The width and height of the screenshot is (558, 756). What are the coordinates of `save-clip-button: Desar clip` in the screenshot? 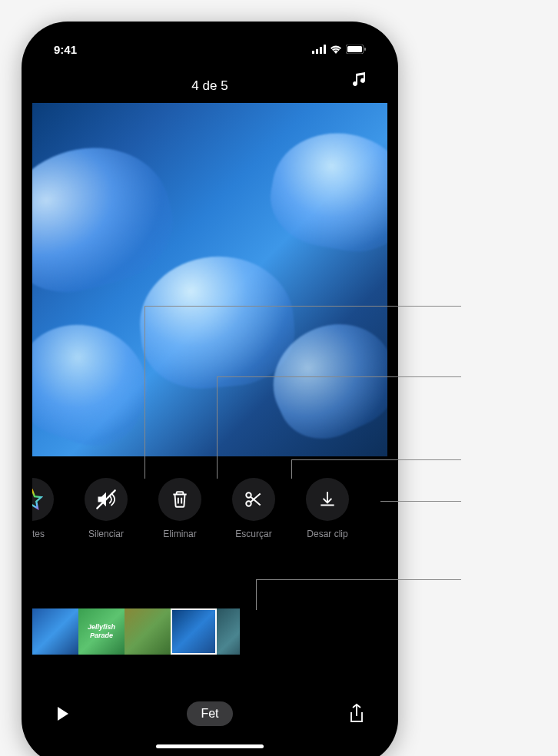 It's located at (327, 509).